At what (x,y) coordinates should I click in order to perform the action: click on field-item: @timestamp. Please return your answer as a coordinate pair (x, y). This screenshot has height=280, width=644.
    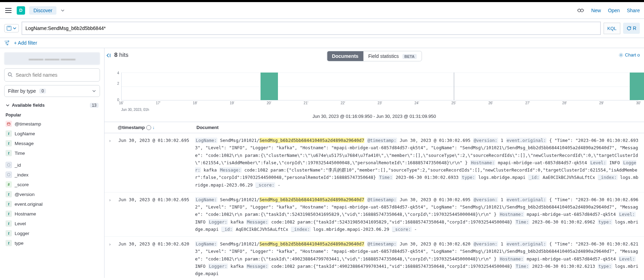
    Looking at the image, I should click on (52, 124).